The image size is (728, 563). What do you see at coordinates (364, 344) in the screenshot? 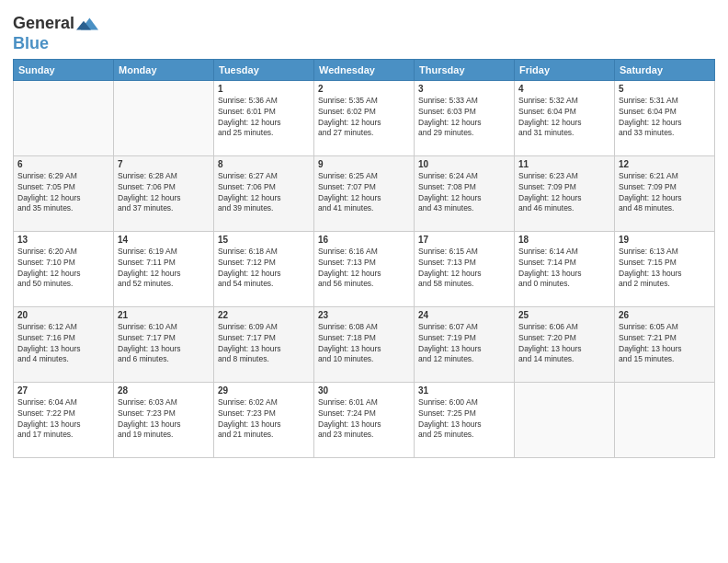
I see `day-info: Sunrise: 6:08 AM Sunset: 7:18 PM Dayligh…` at bounding box center [364, 344].